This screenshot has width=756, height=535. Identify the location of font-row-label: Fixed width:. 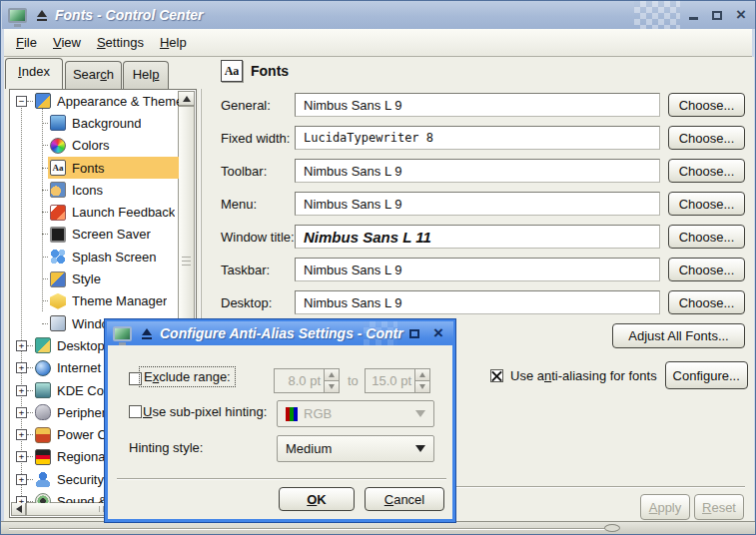
(258, 138).